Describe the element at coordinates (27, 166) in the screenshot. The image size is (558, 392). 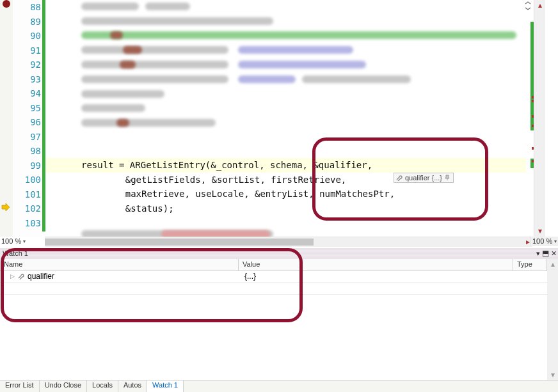
I see `line-number: 99` at that location.